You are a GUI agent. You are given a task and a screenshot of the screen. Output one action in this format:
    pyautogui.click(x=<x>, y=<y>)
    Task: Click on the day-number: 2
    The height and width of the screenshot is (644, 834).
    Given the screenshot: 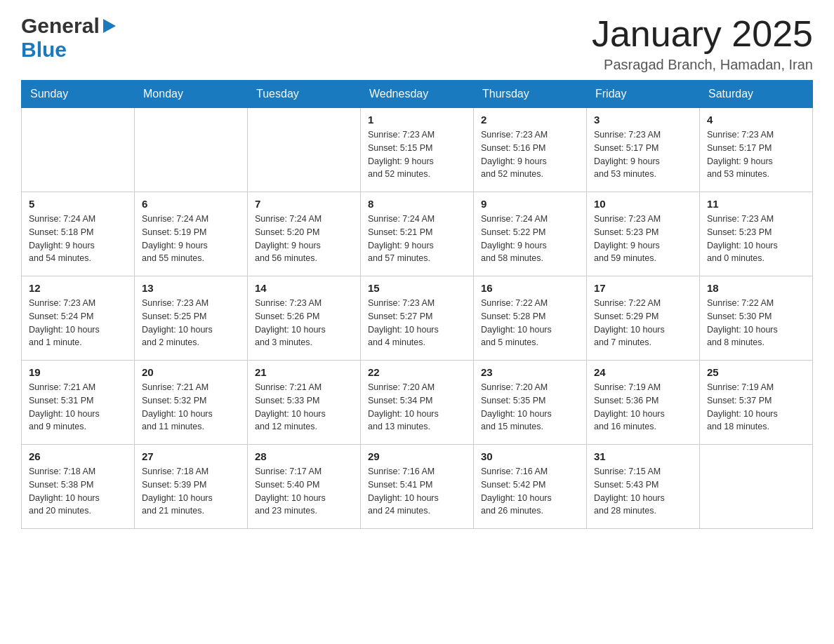 What is the action you would take?
    pyautogui.click(x=530, y=119)
    